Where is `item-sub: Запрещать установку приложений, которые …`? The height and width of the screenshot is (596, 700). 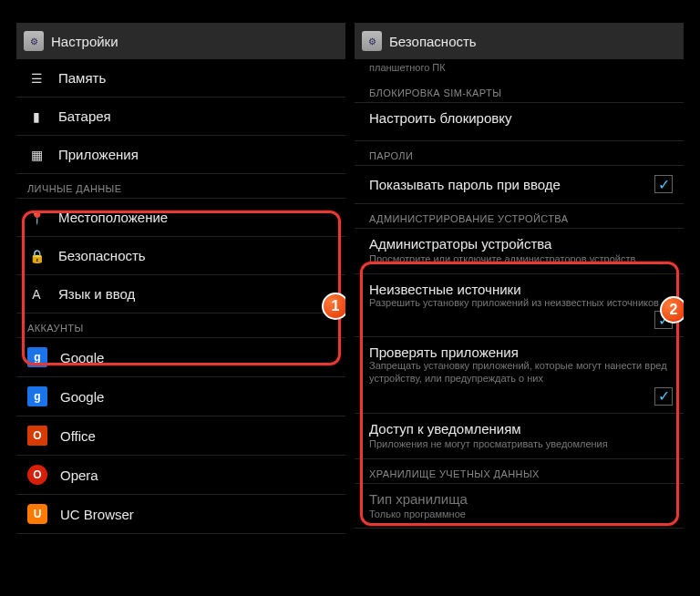 item-sub: Запрещать установку приложений, которые … is located at coordinates (521, 373).